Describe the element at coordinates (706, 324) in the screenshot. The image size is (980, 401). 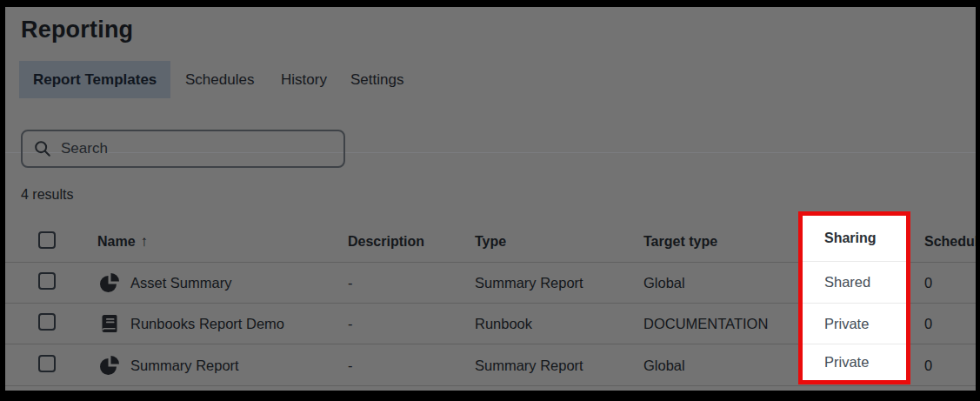
I see `report-target-type: DOCUMENTATION` at that location.